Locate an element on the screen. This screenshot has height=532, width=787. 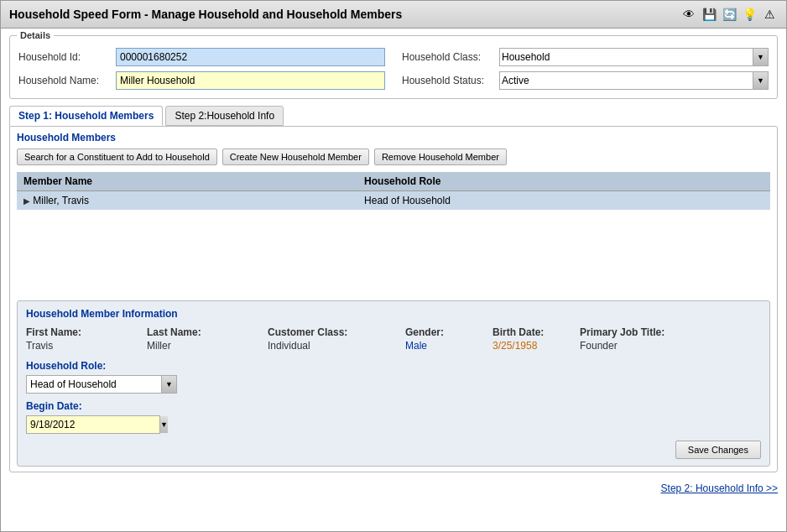
customer-class-header: Customer Class: is located at coordinates (335, 332).